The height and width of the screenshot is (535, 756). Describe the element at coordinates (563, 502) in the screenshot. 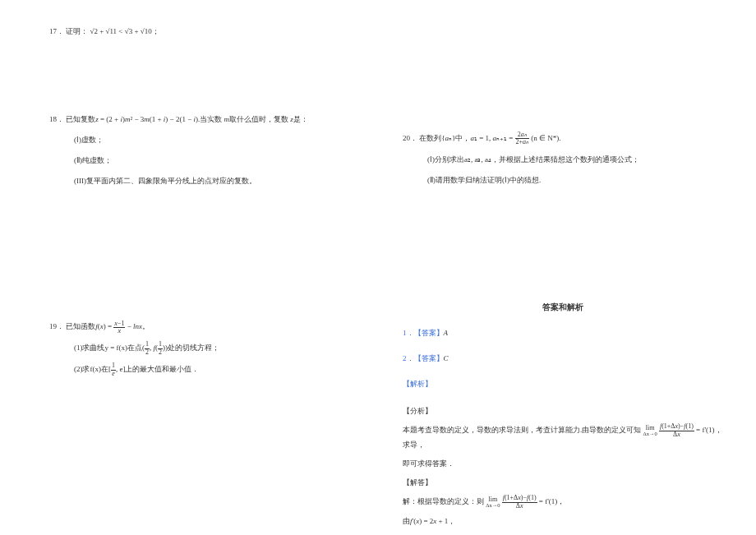

I see `analysis-line3: 解：根据导数的定义：则 limΔx→0 f(1+Δx)−f(1)Δx = f'(…` at that location.